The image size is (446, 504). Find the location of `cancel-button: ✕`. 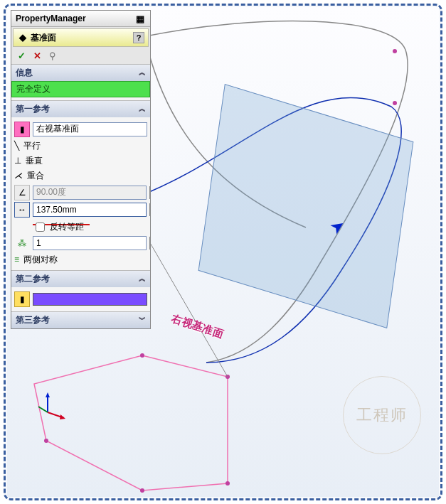

cancel-button: ✕ is located at coordinates (37, 56).